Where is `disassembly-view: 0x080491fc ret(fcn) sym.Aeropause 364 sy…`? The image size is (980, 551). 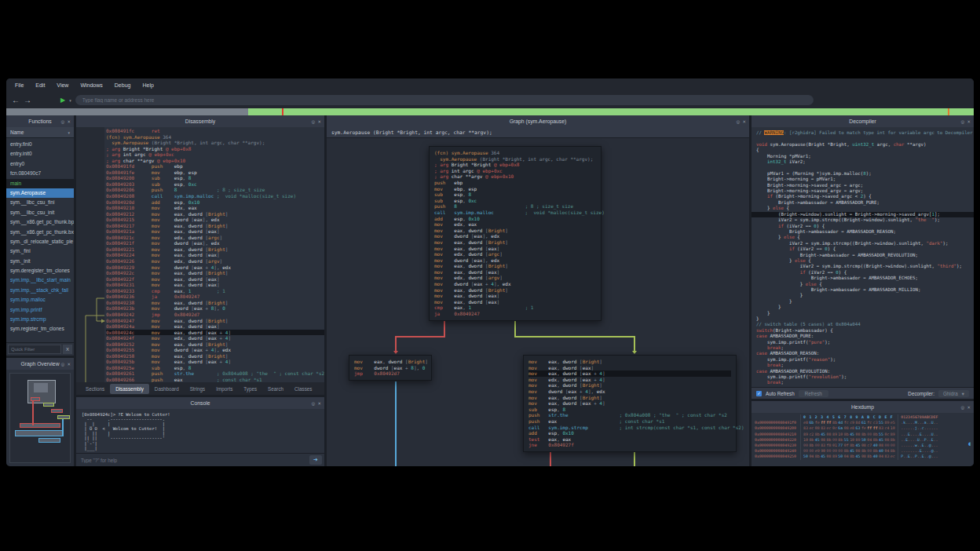
disassembly-view: 0x080491fc ret(fcn) sym.Aeropause 364 sy… is located at coordinates (200, 254).